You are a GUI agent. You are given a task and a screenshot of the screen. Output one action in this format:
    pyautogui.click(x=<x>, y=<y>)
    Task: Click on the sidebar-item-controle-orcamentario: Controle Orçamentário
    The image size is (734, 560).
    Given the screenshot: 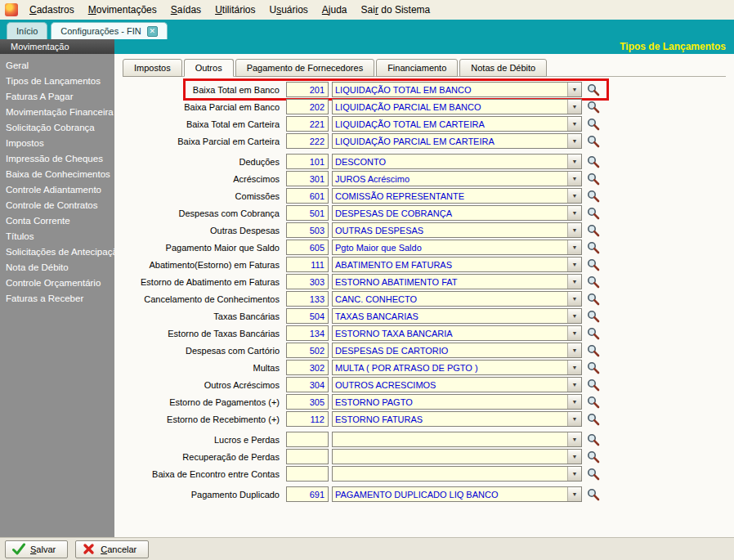 What is the action you would take?
    pyautogui.click(x=57, y=283)
    